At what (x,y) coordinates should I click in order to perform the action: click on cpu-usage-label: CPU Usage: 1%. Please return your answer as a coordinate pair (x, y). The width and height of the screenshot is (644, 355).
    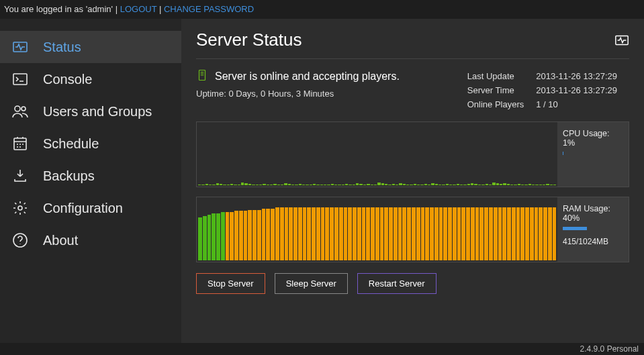
    Looking at the image, I should click on (593, 138).